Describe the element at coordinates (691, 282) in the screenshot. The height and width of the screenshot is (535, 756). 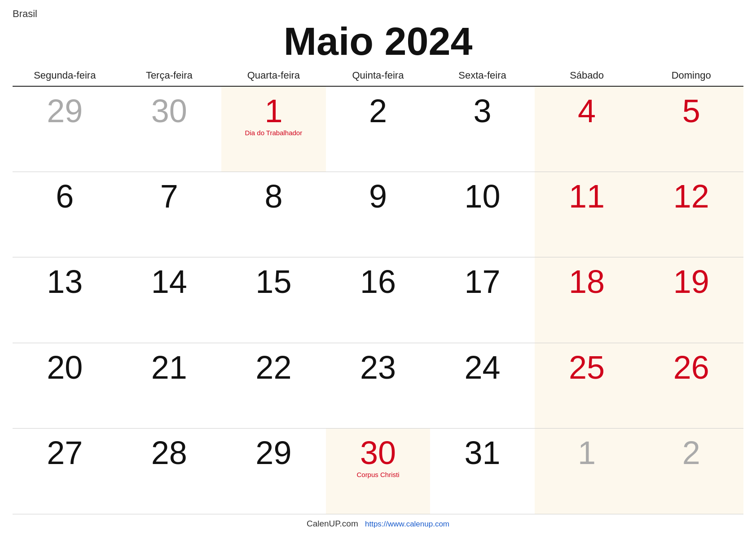
I see `day-number: 19` at that location.